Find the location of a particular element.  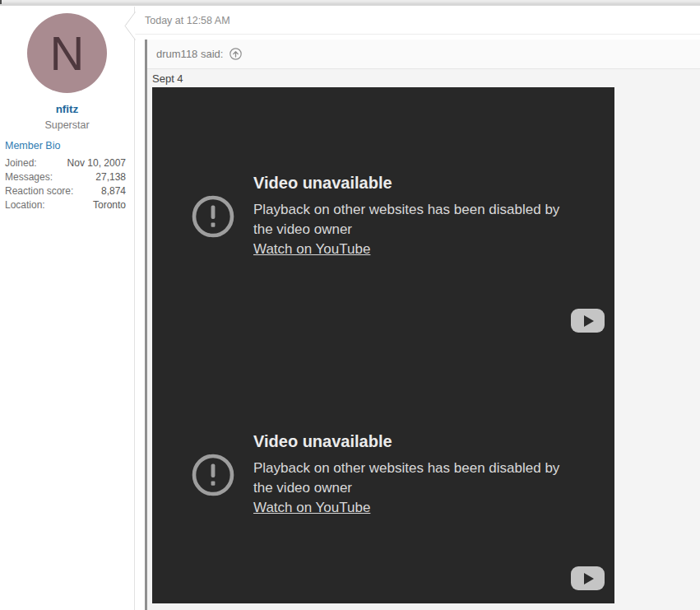

field-value: 8,874 is located at coordinates (114, 191).